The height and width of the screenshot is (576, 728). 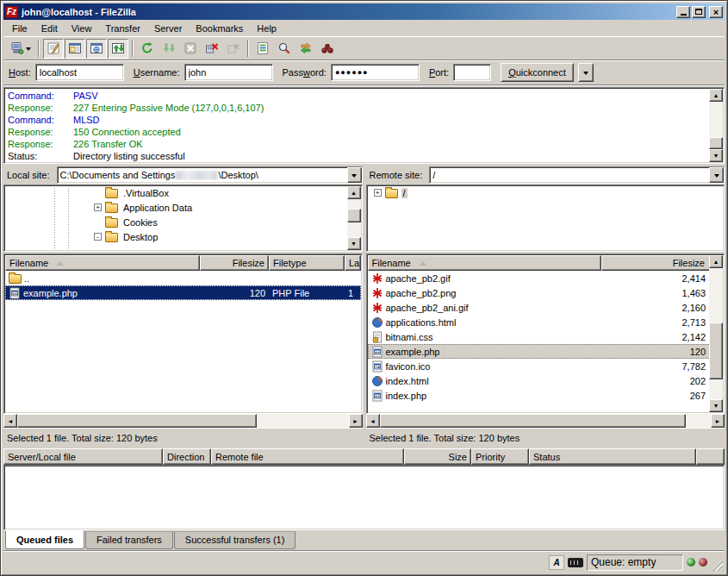 What do you see at coordinates (183, 218) in the screenshot?
I see `local-directory-tree: .VirtualBox + Application Data Cookies -…` at bounding box center [183, 218].